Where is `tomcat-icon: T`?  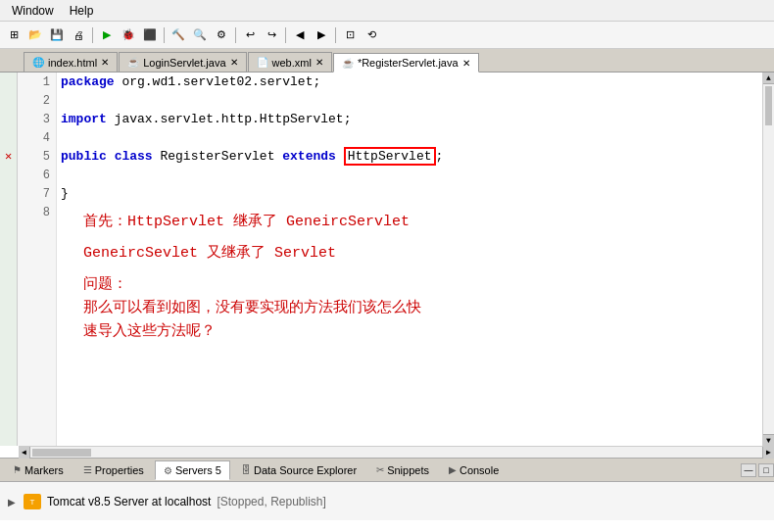 tomcat-icon: T is located at coordinates (32, 502).